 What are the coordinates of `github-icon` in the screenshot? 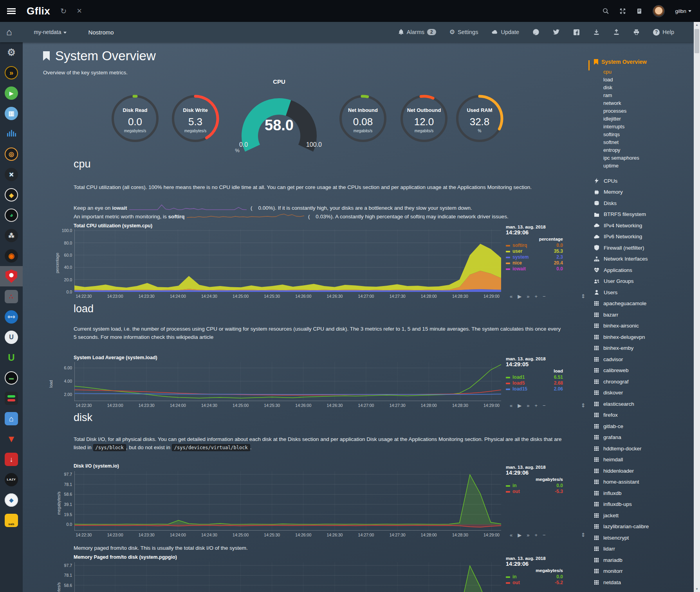 It's located at (536, 32).